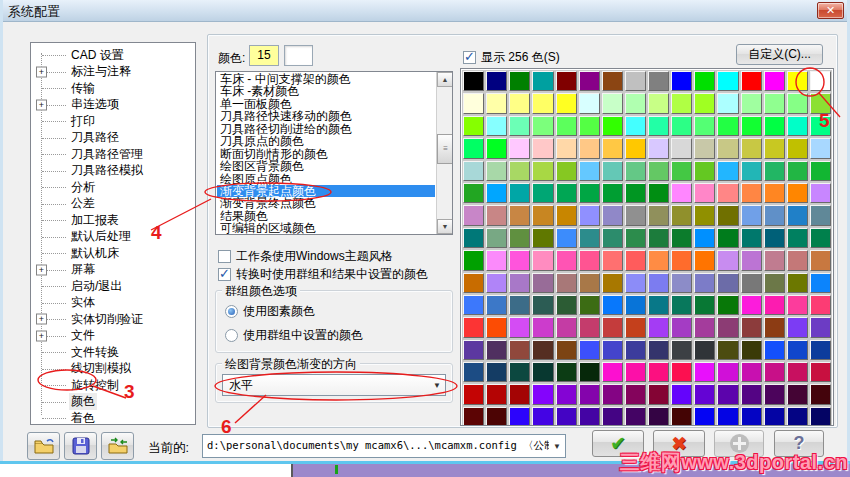  Describe the element at coordinates (679, 444) in the screenshot. I see `cancel-button: ✖` at that location.